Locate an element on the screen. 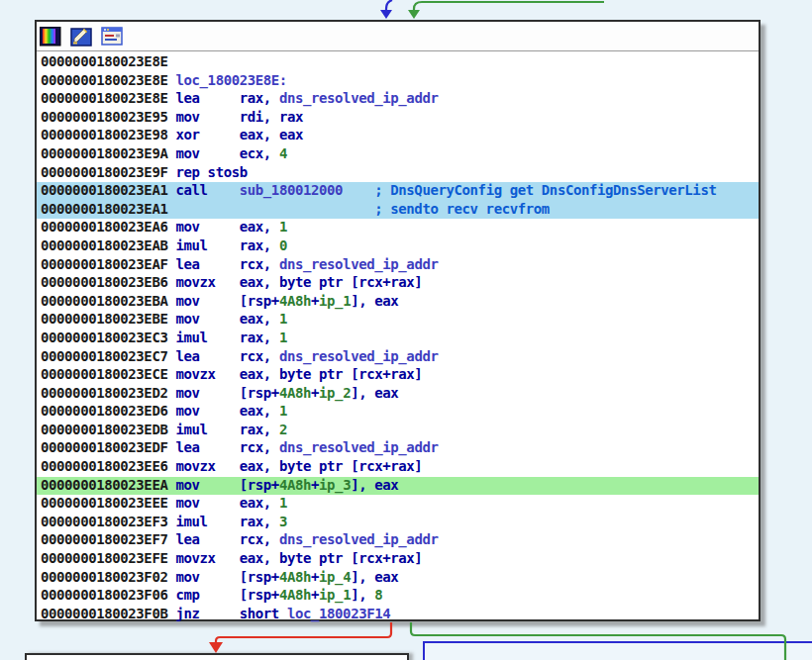 The width and height of the screenshot is (812, 660). asm-token-code: eax, eax is located at coordinates (271, 135).